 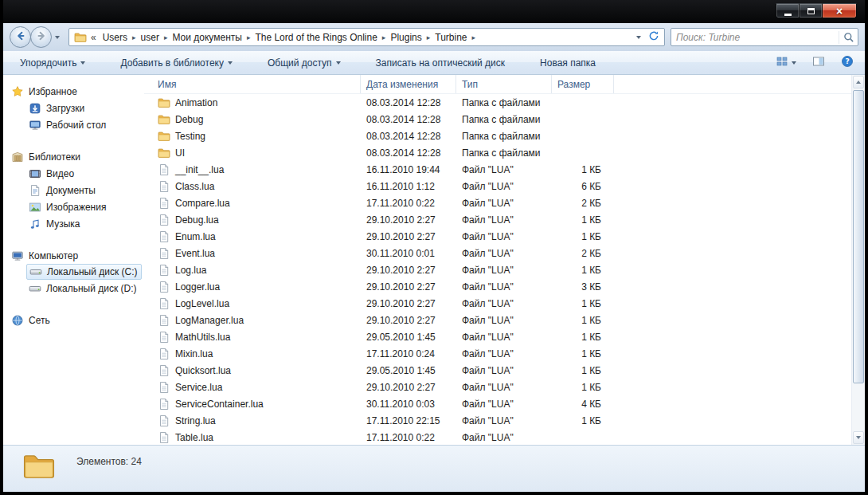 I want to click on sidebar-item: Загрузки, so click(x=72, y=108).